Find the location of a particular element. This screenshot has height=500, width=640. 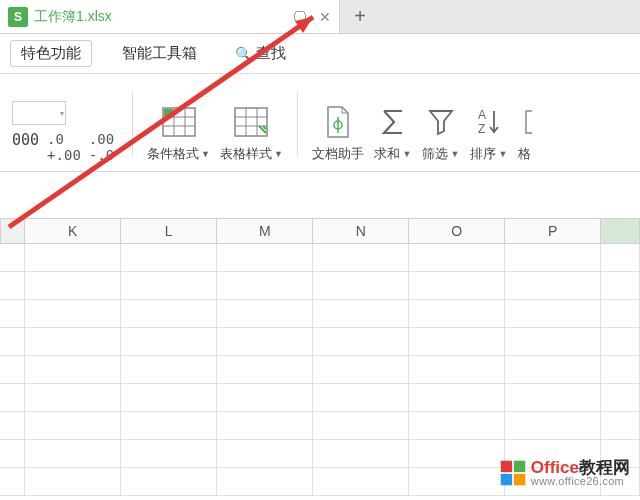

number-format-dropdown is located at coordinates (39, 113).